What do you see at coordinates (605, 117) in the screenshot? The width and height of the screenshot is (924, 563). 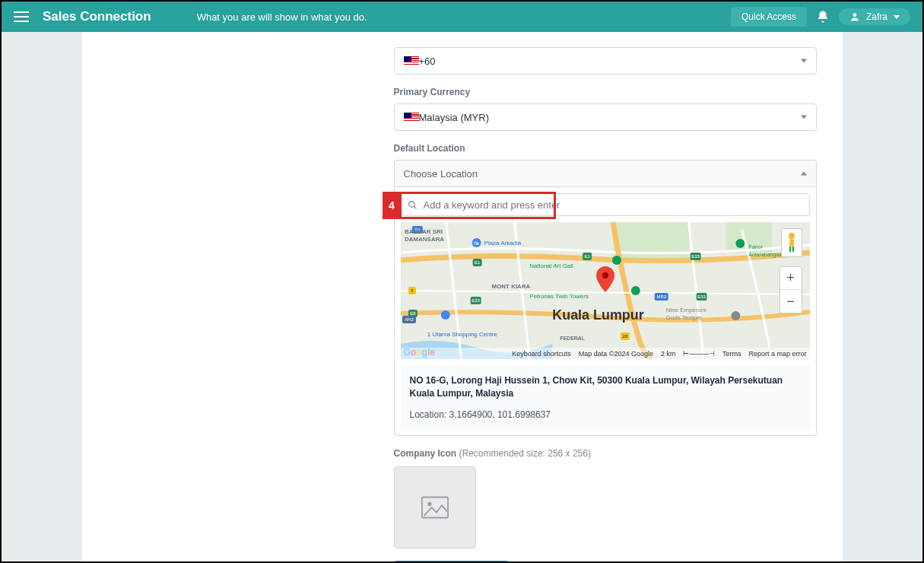 I see `primary-currency-select: Malaysia (MYR)` at bounding box center [605, 117].